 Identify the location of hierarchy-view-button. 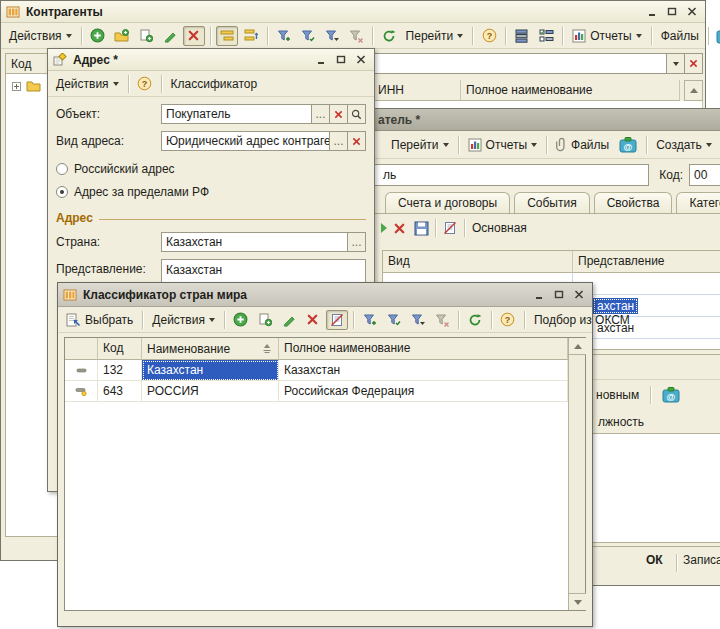
(227, 36).